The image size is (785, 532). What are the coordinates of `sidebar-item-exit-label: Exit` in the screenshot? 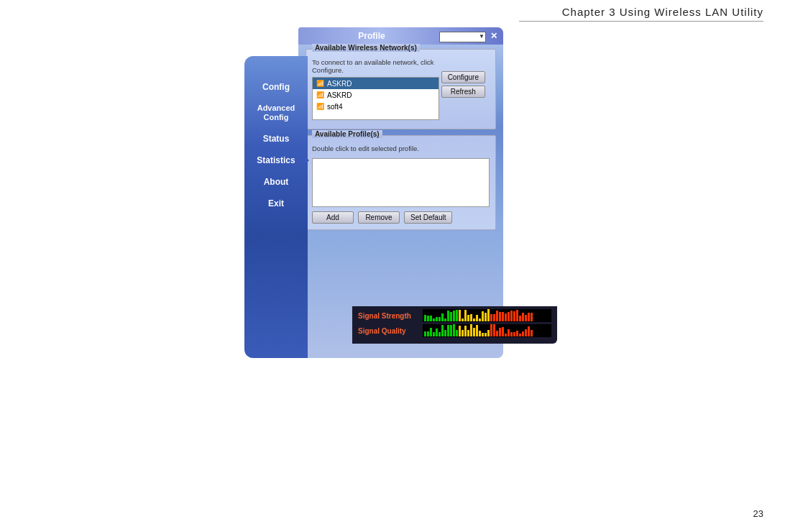 It's located at (276, 203).